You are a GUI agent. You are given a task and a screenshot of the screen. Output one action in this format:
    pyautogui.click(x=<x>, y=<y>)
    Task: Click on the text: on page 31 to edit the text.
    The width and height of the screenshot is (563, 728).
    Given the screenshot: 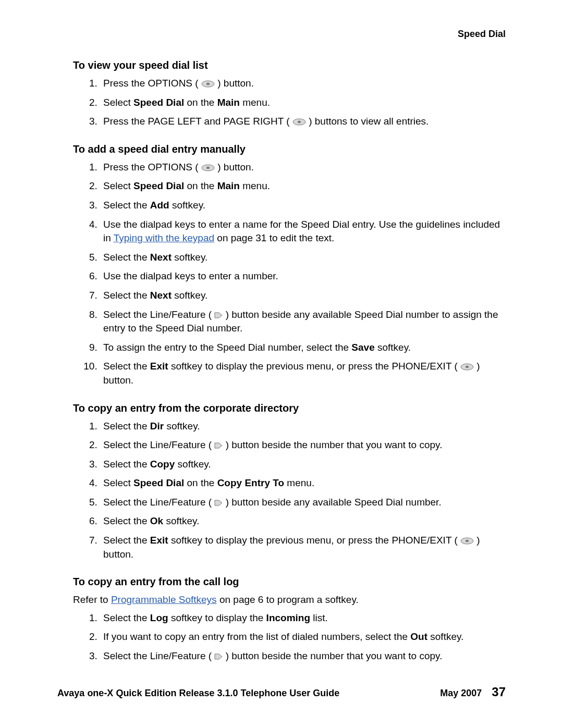 What is the action you would take?
    pyautogui.click(x=274, y=238)
    